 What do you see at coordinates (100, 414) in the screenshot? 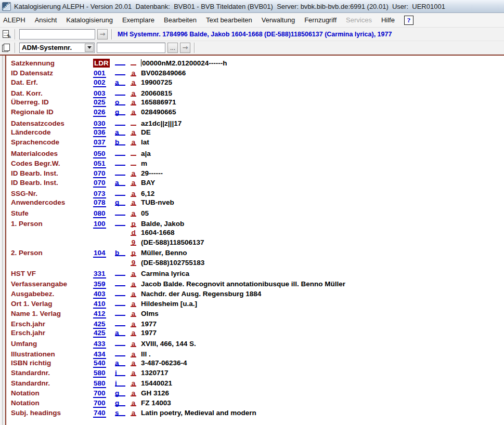
I see `field-tag: 740` at bounding box center [100, 414].